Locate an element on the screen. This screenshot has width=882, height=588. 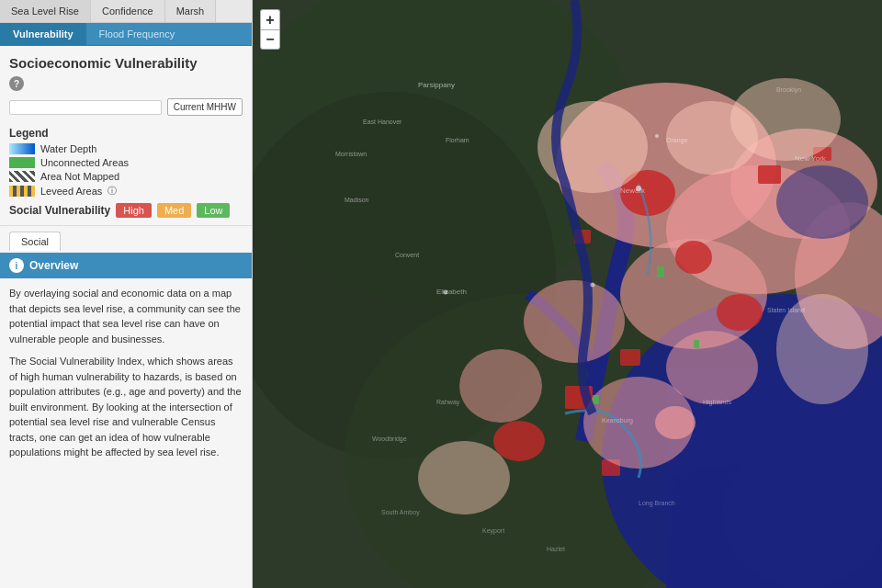
water-depth-label: Water Depth is located at coordinates (68, 149).